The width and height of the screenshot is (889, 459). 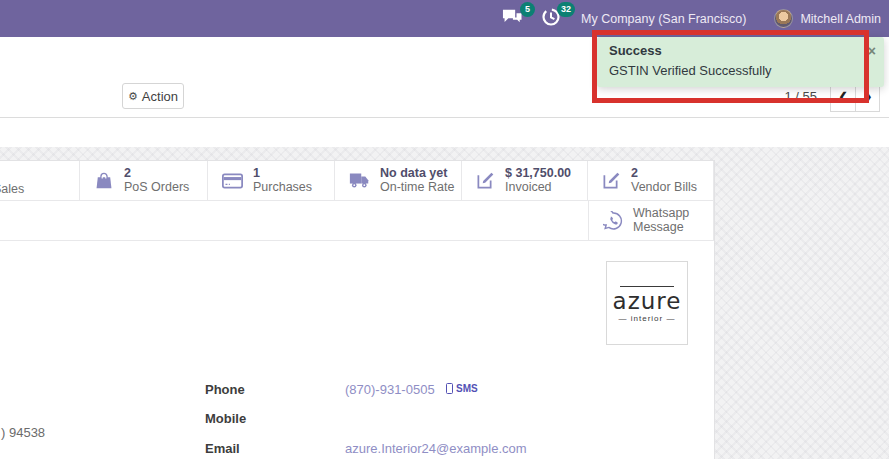 What do you see at coordinates (232, 181) in the screenshot?
I see `credit-card-icon` at bounding box center [232, 181].